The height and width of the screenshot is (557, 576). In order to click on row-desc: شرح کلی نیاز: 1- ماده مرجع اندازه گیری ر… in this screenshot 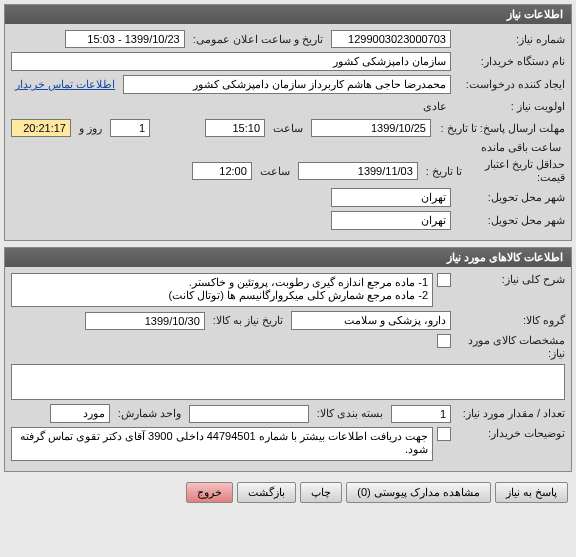, I will do `click(288, 290)`.